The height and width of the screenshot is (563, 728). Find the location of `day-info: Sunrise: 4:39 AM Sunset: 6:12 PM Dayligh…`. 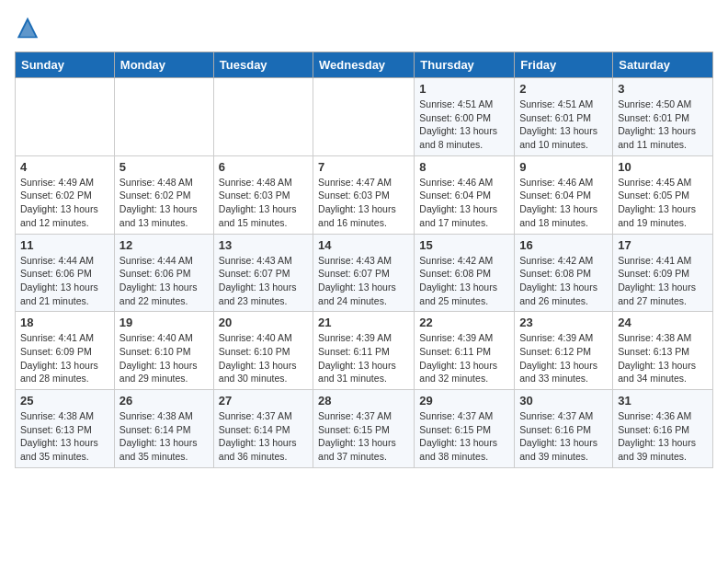

day-info: Sunrise: 4:39 AM Sunset: 6:12 PM Dayligh… is located at coordinates (563, 359).